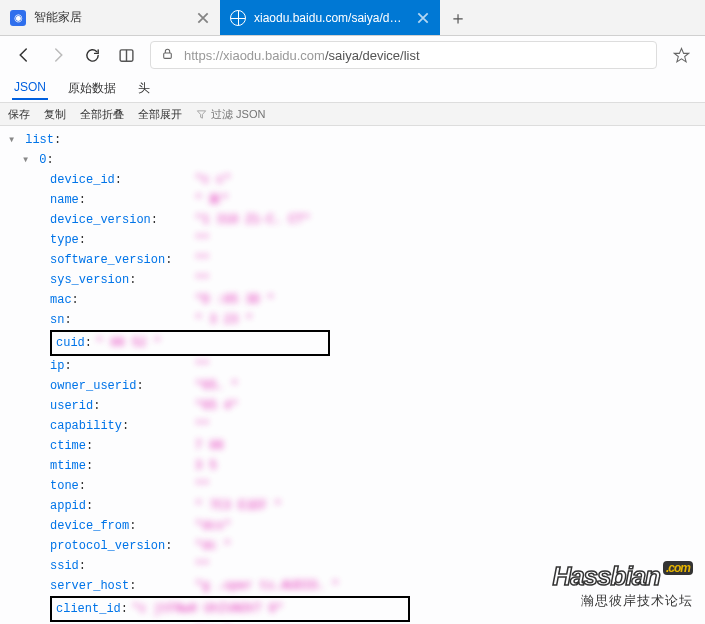 This screenshot has width=705, height=624. I want to click on browser-tab-inactive: 智能家居, so click(110, 18).